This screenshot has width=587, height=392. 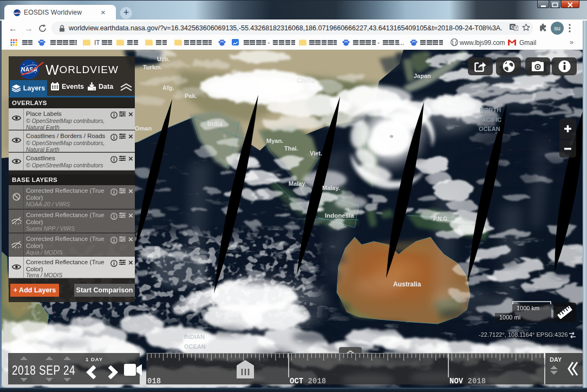 I want to click on svg-text: Viet., so click(x=316, y=153).